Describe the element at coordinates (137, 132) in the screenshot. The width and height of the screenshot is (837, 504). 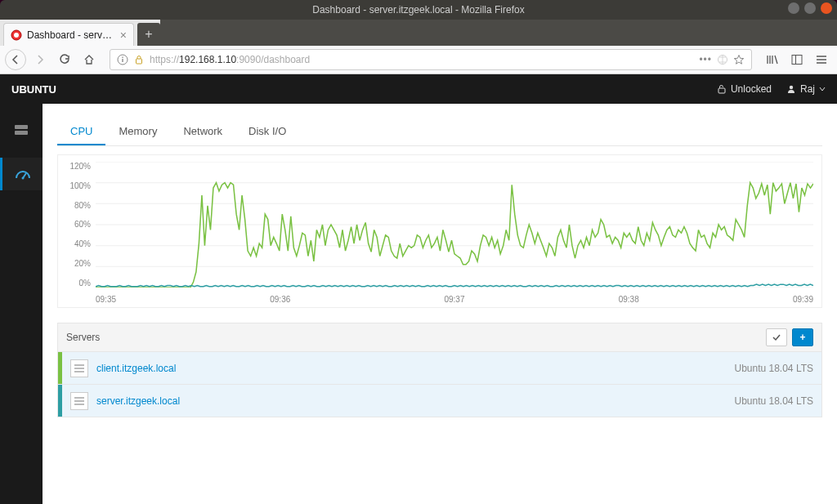
I see `tab-memory: Memory` at that location.